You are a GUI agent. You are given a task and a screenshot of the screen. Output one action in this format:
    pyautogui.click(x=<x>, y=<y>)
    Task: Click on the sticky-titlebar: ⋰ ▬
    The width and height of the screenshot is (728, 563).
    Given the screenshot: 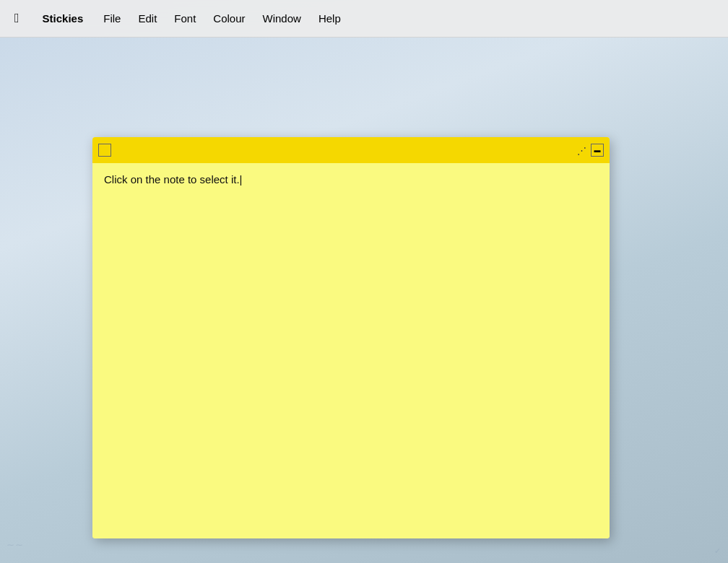 What is the action you would take?
    pyautogui.click(x=351, y=150)
    